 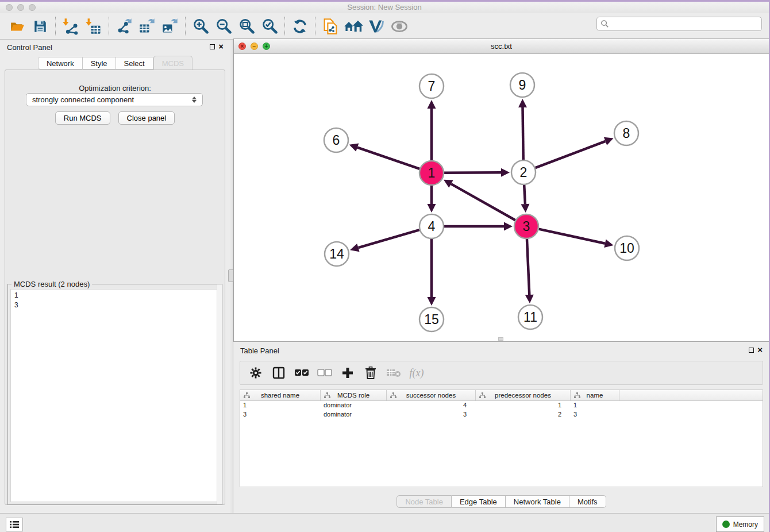 I want to click on graph-node-label-11: 11, so click(x=530, y=317).